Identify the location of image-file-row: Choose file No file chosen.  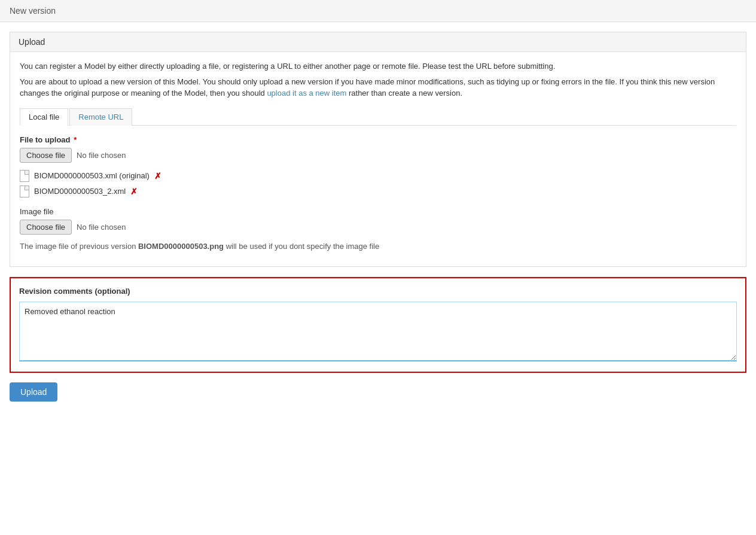
(378, 227).